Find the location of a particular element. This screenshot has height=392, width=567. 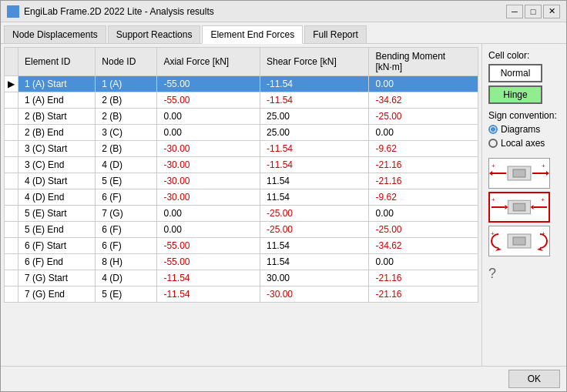

table-row: 4 (D) End6 (F)-30.0011.54-9.62 is located at coordinates (242, 197).